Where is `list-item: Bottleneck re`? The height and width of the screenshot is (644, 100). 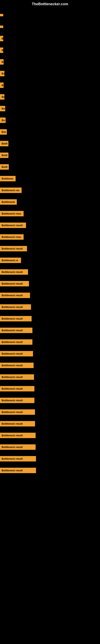 list-item: Bottleneck re is located at coordinates (50, 260).